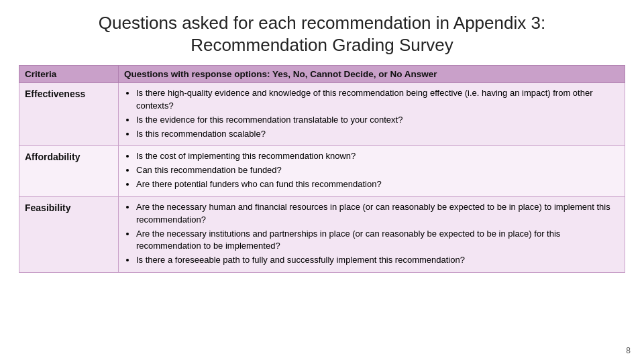 The width and height of the screenshot is (644, 362). What do you see at coordinates (628, 351) in the screenshot?
I see `page-number: 8` at bounding box center [628, 351].